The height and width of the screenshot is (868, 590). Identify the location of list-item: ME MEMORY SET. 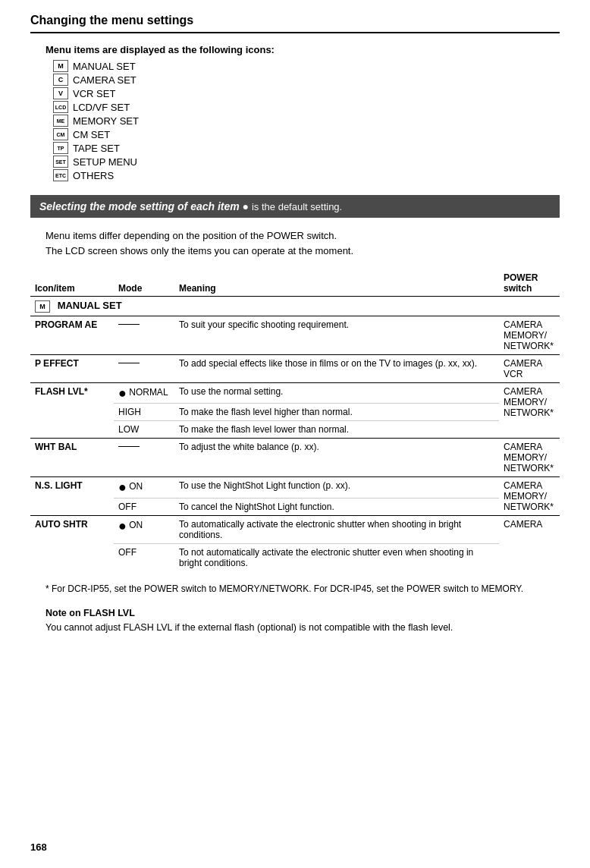
(299, 121).